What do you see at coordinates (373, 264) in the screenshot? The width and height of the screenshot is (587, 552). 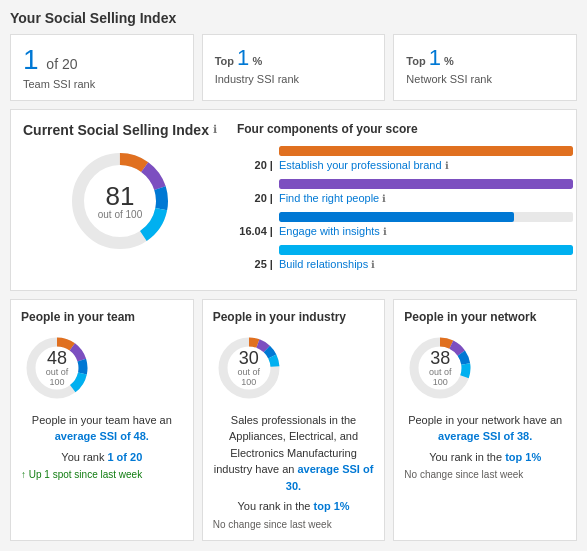 I see `comp-help-3: ℹ` at bounding box center [373, 264].